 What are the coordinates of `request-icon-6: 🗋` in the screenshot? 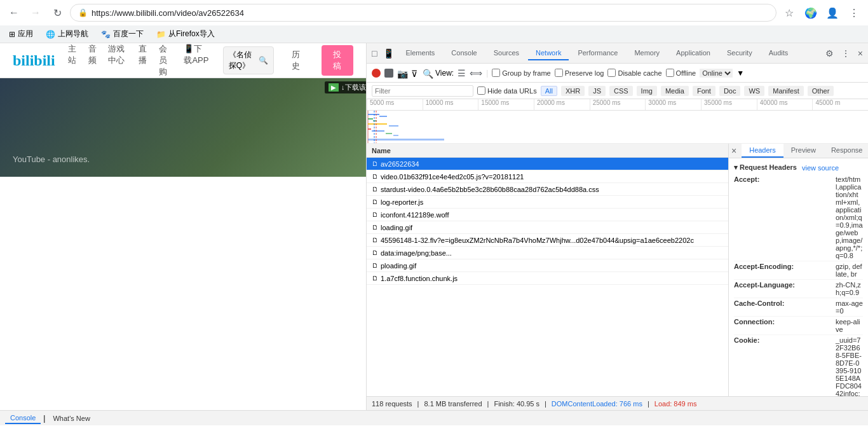 It's located at (375, 240).